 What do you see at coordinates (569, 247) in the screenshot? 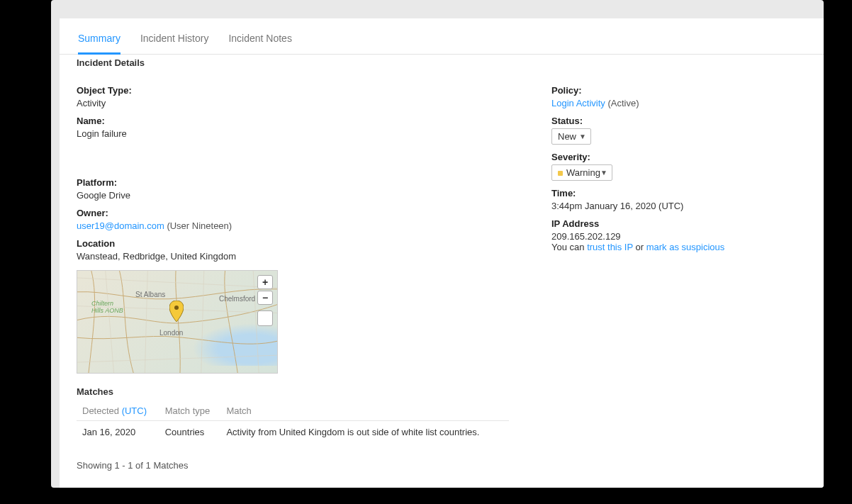
I see `ip-action-prefix: You can` at bounding box center [569, 247].